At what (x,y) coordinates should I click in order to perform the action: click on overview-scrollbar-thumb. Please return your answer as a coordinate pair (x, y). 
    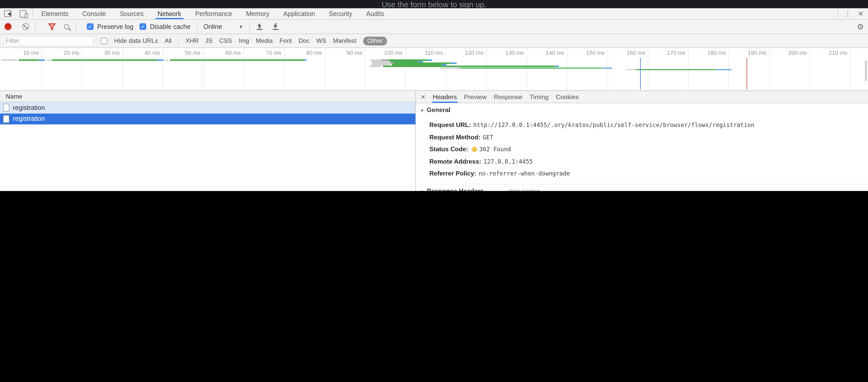
    Looking at the image, I should click on (866, 71).